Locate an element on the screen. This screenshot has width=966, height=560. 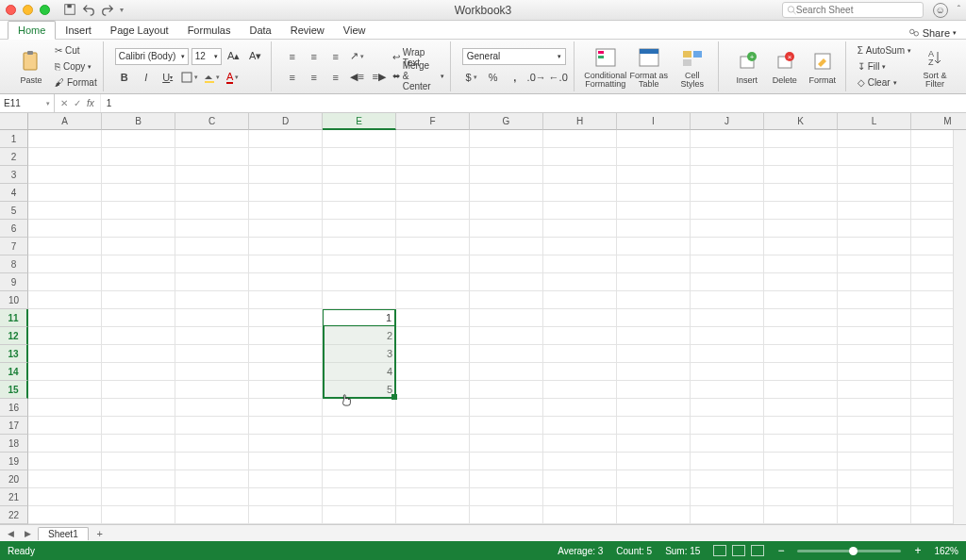
sort-filter-button: AZSort & Filter is located at coordinates (935, 67).